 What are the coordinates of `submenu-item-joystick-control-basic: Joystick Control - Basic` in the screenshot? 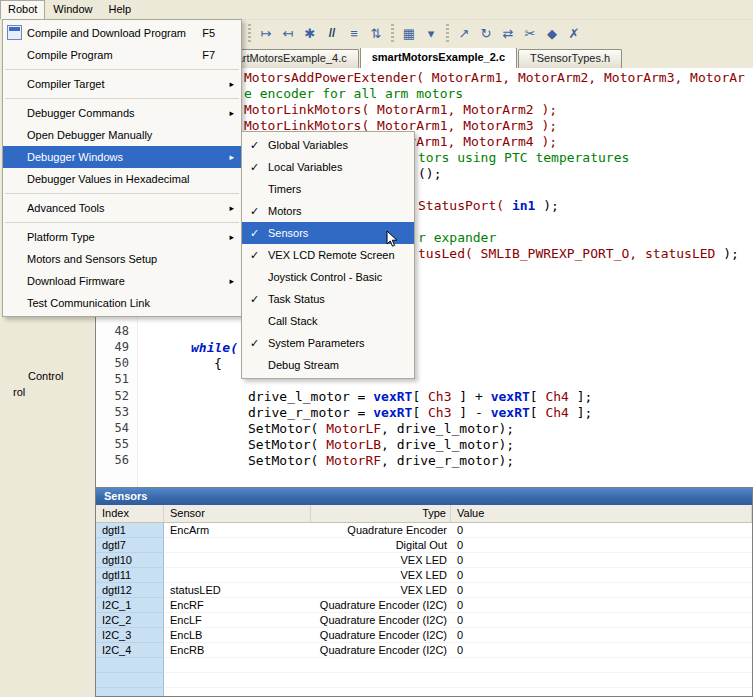 It's located at (328, 277).